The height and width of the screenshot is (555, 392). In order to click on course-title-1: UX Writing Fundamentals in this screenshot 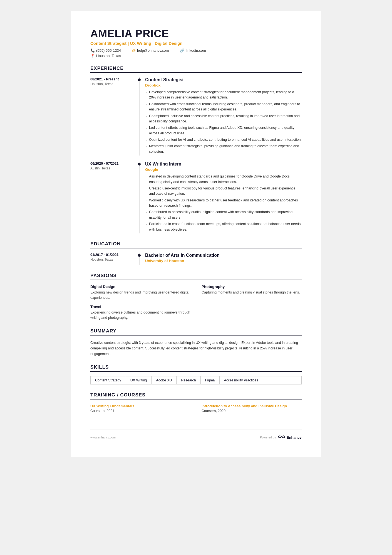, I will do `click(140, 406)`.